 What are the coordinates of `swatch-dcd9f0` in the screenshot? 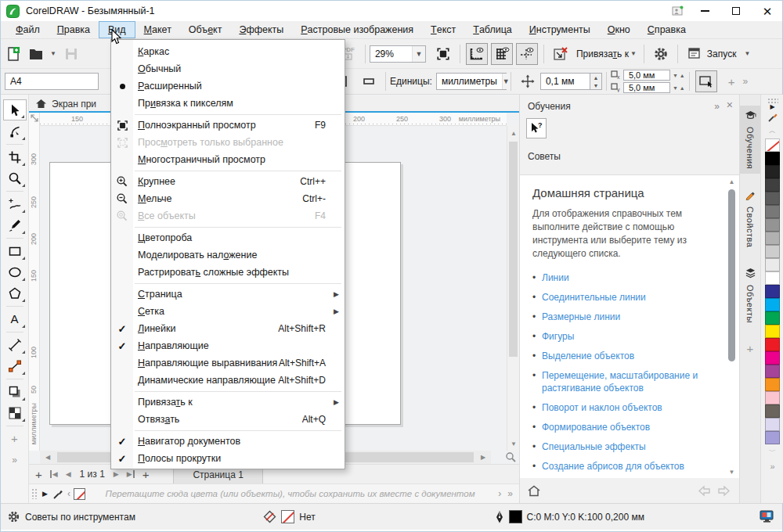 It's located at (772, 424).